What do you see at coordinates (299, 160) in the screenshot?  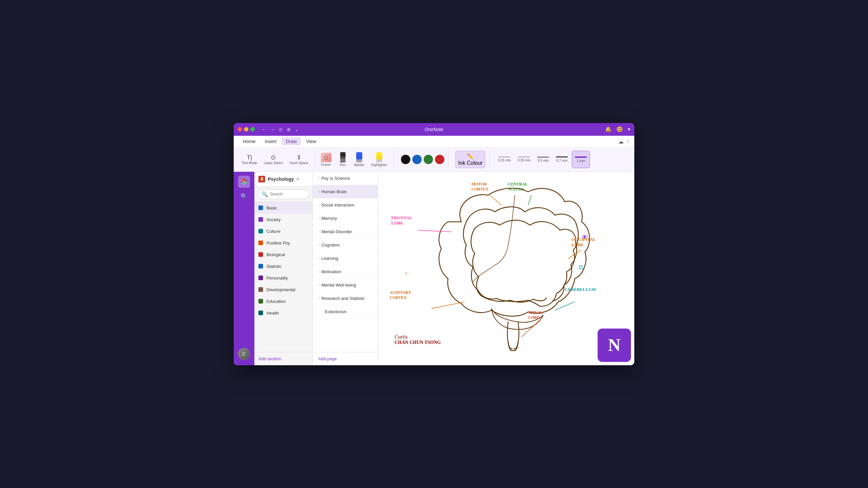 I see `insert-space-button: ⇕ Insert Space` at bounding box center [299, 160].